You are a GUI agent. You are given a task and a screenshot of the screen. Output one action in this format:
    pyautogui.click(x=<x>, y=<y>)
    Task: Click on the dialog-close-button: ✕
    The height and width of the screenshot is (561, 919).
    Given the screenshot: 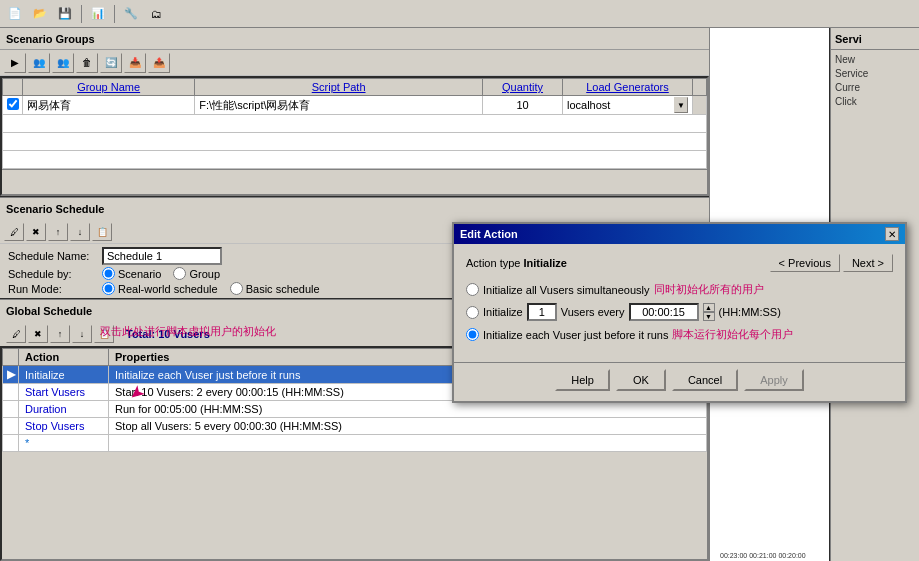 What is the action you would take?
    pyautogui.click(x=892, y=234)
    